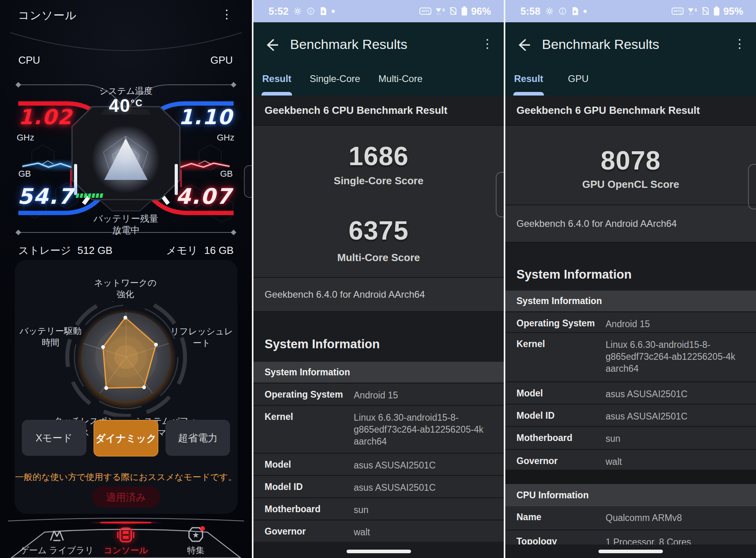 The height and width of the screenshot is (558, 756). Describe the element at coordinates (379, 156) in the screenshot. I see `single-core-score: 1686` at that location.